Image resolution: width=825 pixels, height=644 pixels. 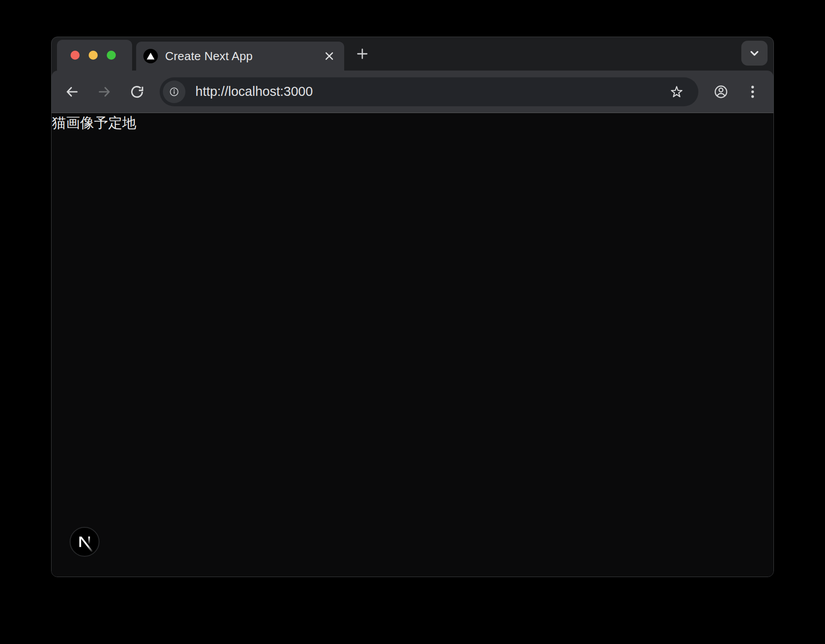 I want to click on kebab-menu-icon, so click(x=753, y=92).